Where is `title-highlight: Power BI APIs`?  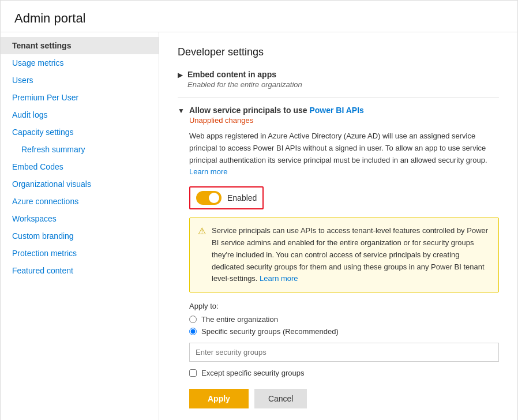
title-highlight: Power BI APIs is located at coordinates (336, 110).